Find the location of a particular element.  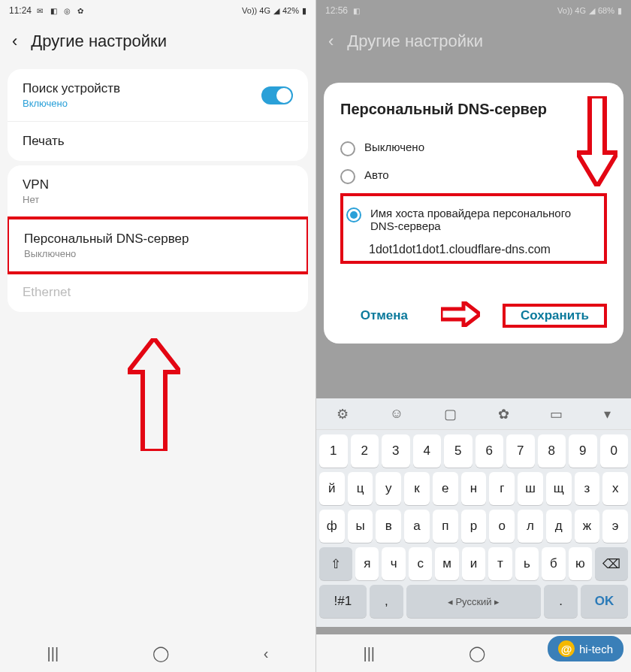

row-device-discovery: Поиск устройств Включено is located at coordinates (158, 95).